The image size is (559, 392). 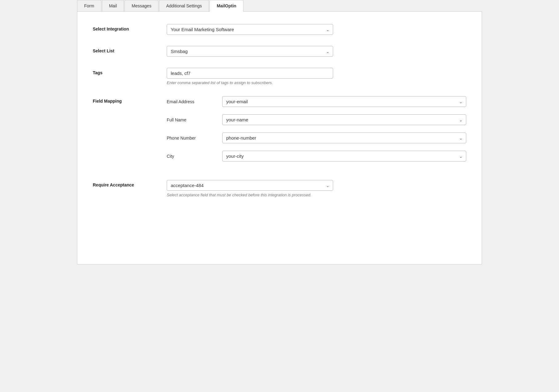 What do you see at coordinates (316, 138) in the screenshot?
I see `mapping-row-phone: Phone Number phone-number ⌄` at bounding box center [316, 138].